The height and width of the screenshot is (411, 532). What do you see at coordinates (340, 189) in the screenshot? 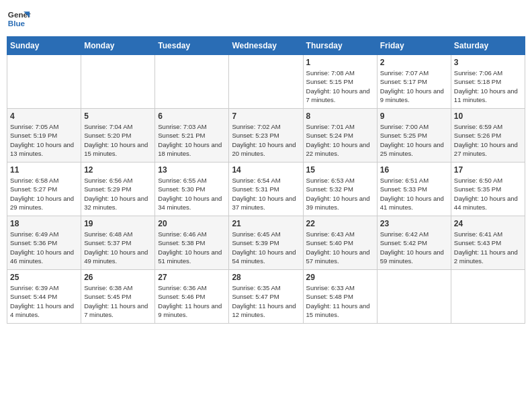
I see `calendar-cell: 15Sunrise: 6:53 AMSunset: 5:32 PMDayligh…` at bounding box center [340, 189].